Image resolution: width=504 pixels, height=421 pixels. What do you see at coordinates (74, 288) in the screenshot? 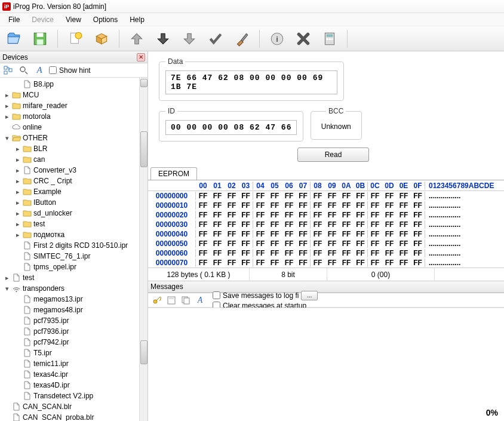
I see `tree-item: ▾transponders` at bounding box center [74, 288].